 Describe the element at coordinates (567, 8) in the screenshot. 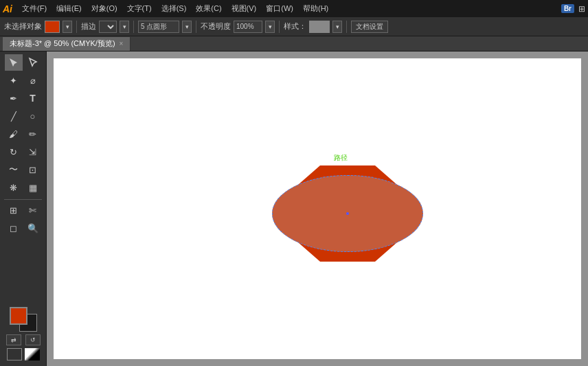

I see `br-badge: Br` at that location.